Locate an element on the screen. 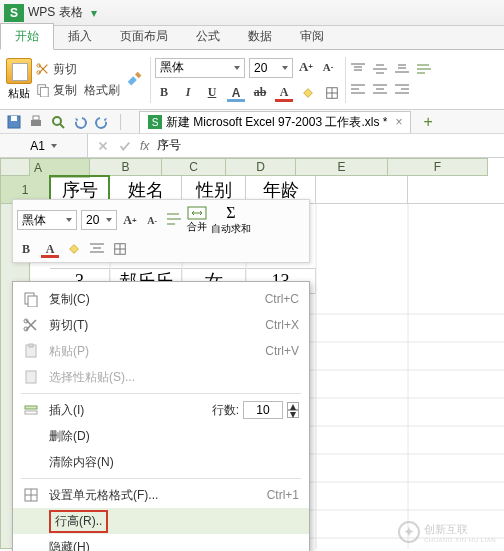 Image resolution: width=504 pixels, height=551 pixels. menu-cut-label: 剪切(T) is located at coordinates (68, 326).